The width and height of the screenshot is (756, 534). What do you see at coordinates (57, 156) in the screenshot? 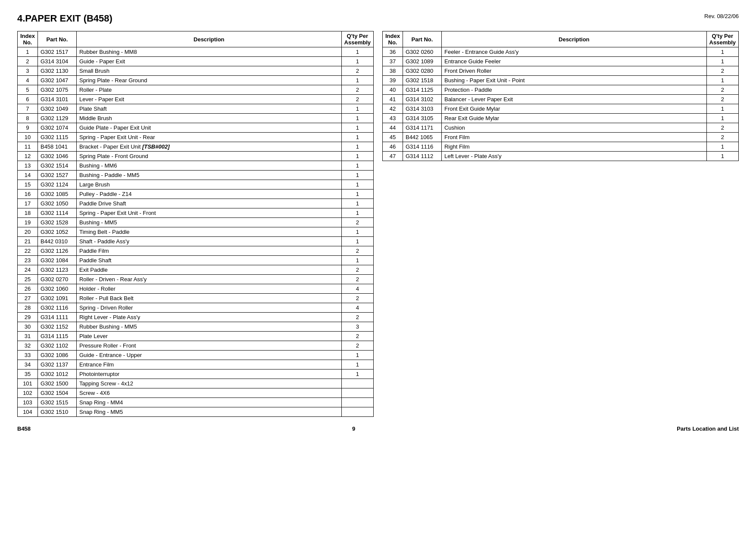
I see `partno-cell: G302 1046` at bounding box center [57, 156].